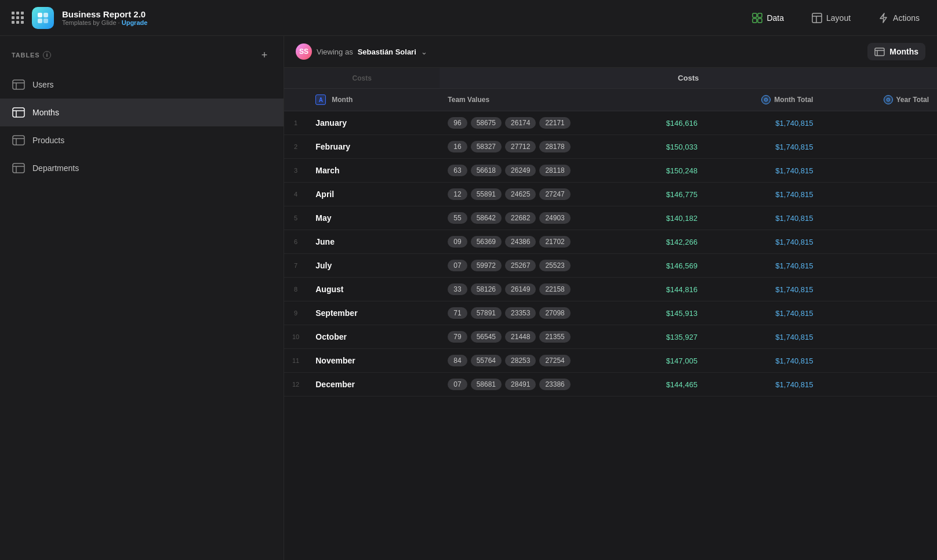 The width and height of the screenshot is (937, 560). What do you see at coordinates (521, 266) in the screenshot?
I see `team-pill: 25267` at bounding box center [521, 266].